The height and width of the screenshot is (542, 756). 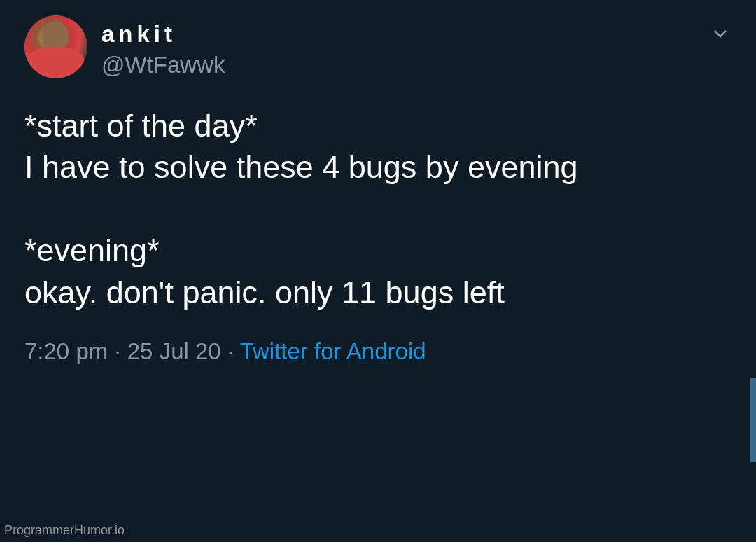 What do you see at coordinates (164, 47) in the screenshot?
I see `user-info: ankit @WtFawwk` at bounding box center [164, 47].